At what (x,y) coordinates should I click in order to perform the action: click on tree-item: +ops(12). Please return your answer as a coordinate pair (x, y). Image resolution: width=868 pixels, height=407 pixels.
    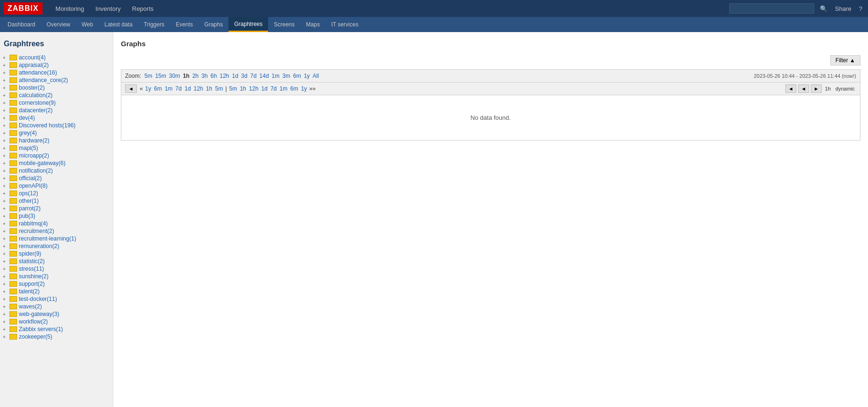
    Looking at the image, I should click on (57, 193).